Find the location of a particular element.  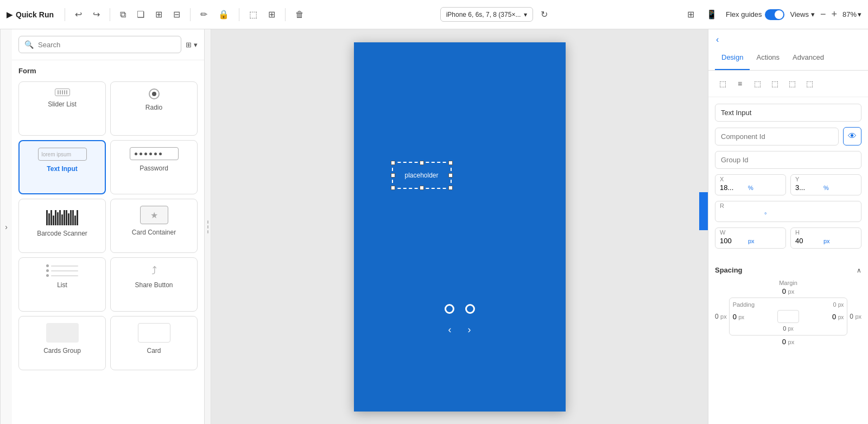

coord-y-input is located at coordinates (809, 188).